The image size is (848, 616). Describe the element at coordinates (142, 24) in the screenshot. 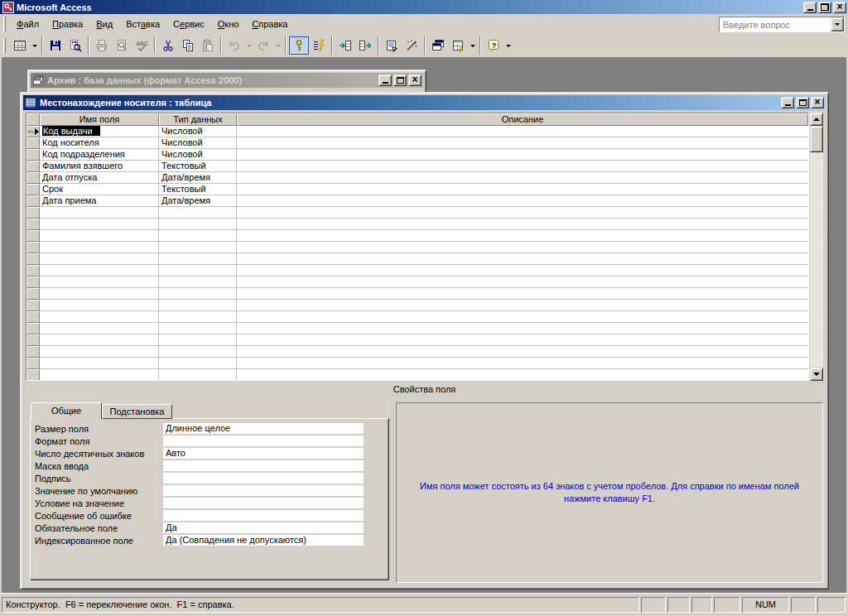

I see `menu-item-3: Вставка` at that location.